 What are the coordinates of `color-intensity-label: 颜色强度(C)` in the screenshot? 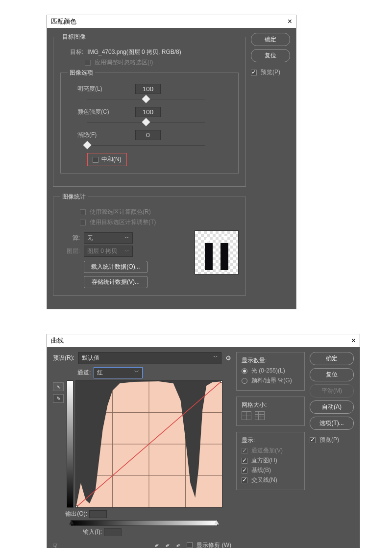 It's located at (104, 112).